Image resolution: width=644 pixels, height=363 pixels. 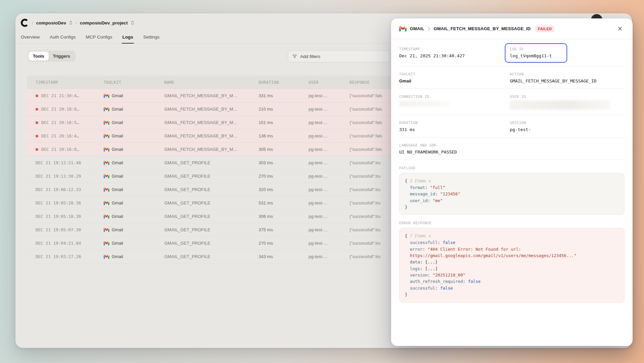 I want to click on divider, so click(x=512, y=160).